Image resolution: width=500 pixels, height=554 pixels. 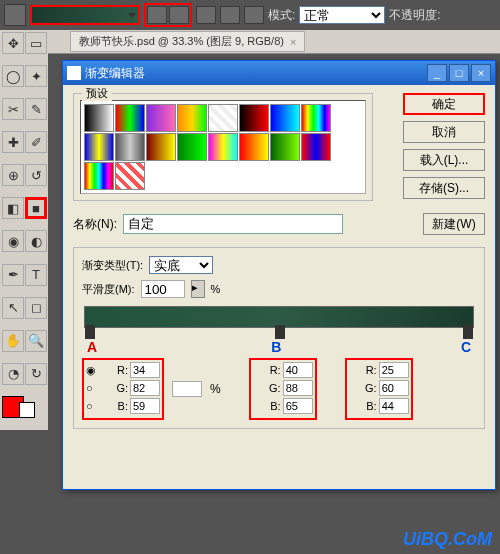 What do you see at coordinates (481, 73) in the screenshot?
I see `close-button: ×` at bounding box center [481, 73].